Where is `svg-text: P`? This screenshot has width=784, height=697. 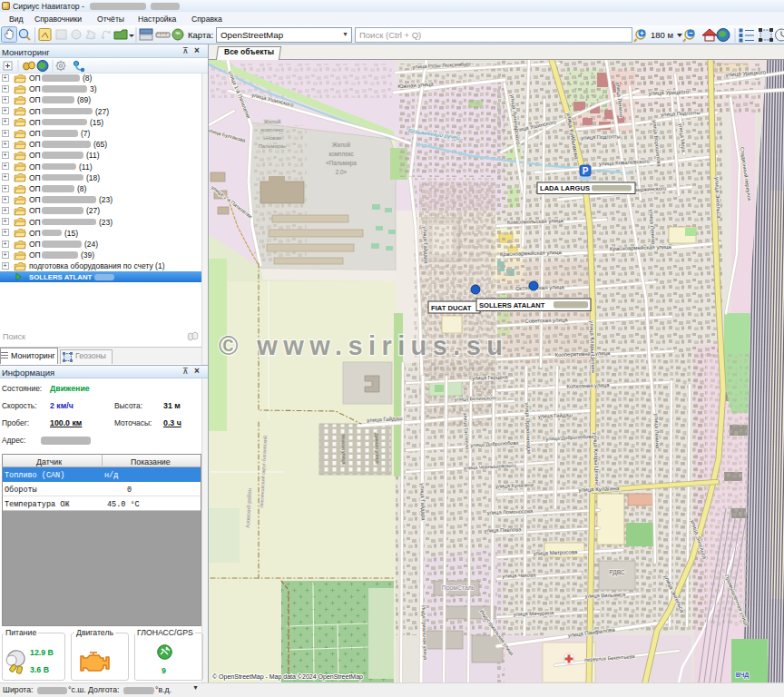 svg-text: P is located at coordinates (586, 171).